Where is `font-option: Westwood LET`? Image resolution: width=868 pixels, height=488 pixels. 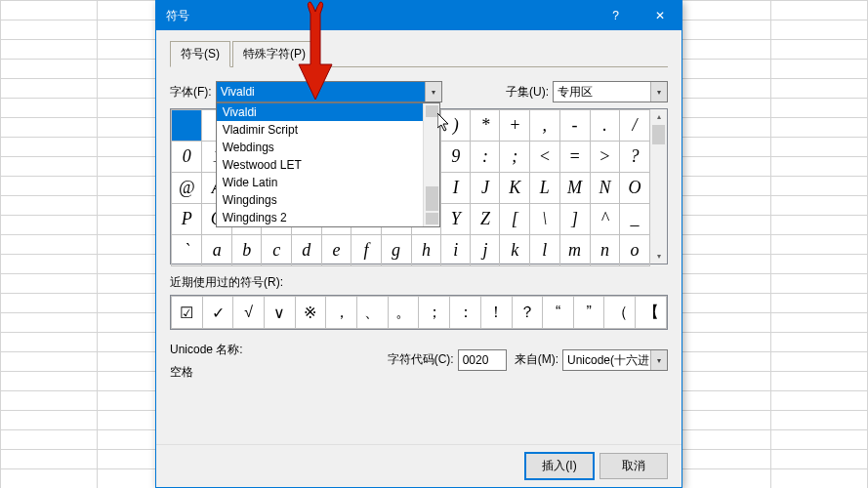
font-option: Westwood LET is located at coordinates (328, 165).